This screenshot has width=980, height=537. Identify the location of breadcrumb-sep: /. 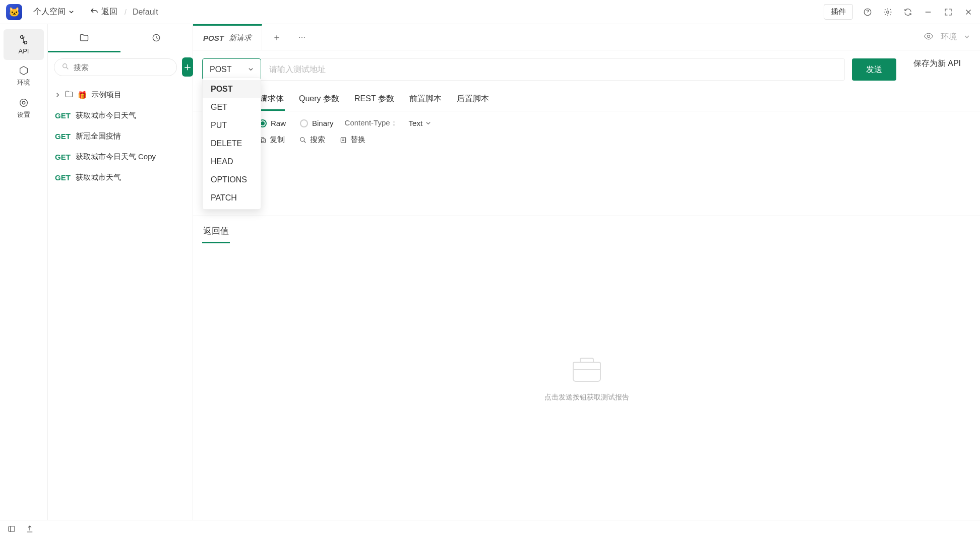
(126, 12).